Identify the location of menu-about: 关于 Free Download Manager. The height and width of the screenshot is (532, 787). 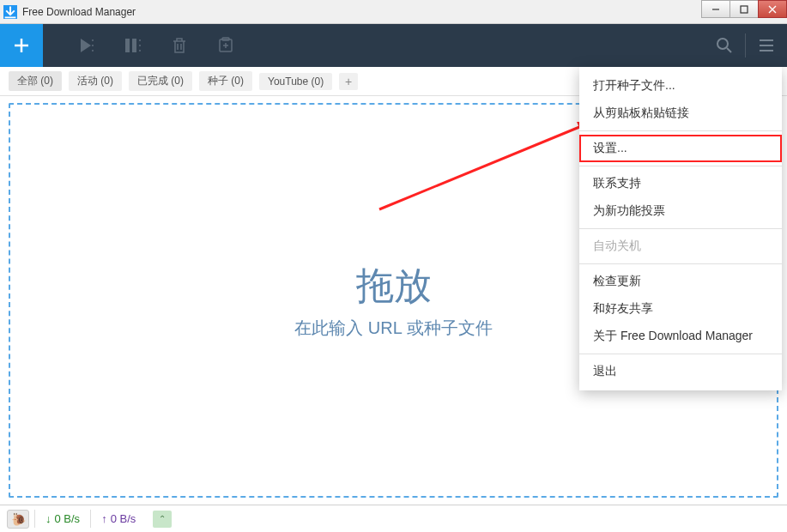
(681, 336).